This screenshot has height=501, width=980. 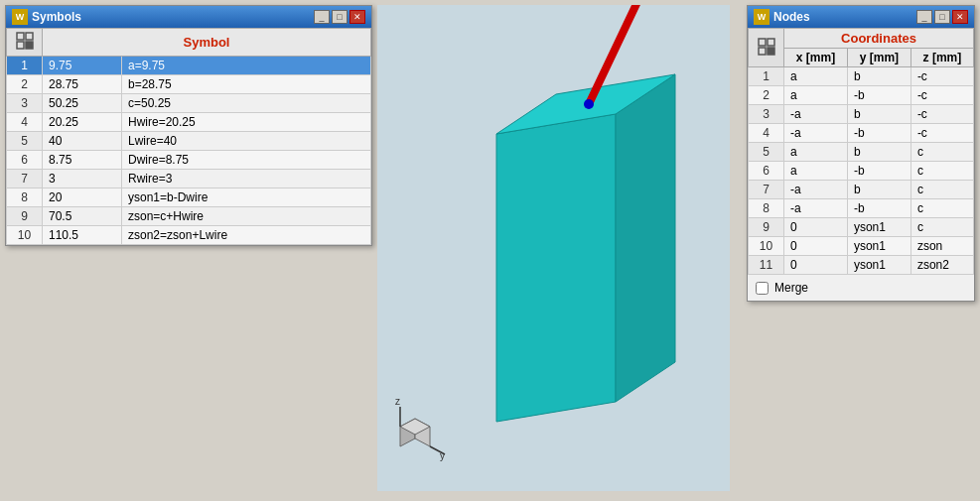 What do you see at coordinates (189, 103) in the screenshot?
I see `table-row: 3 50.25 c=50.25` at bounding box center [189, 103].